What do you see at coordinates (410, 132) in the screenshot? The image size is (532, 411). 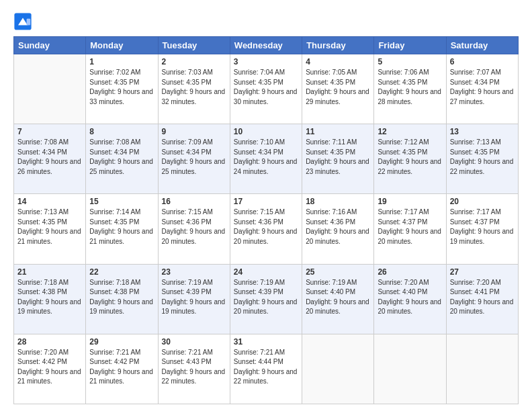 I see `day-number: 12` at bounding box center [410, 132].